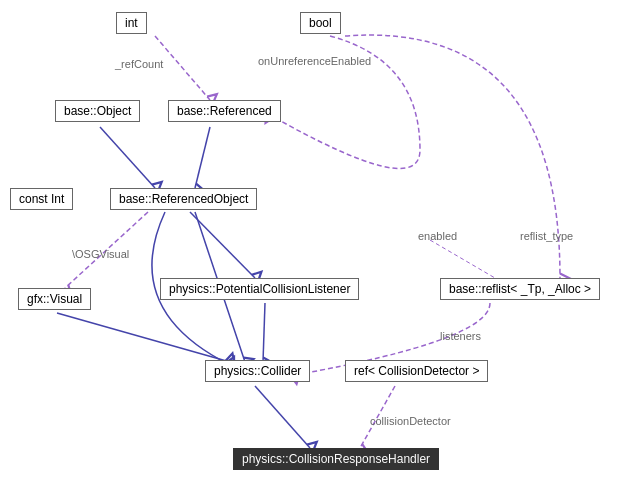  Describe the element at coordinates (139, 64) in the screenshot. I see `label-refcount: _refCount` at that location.